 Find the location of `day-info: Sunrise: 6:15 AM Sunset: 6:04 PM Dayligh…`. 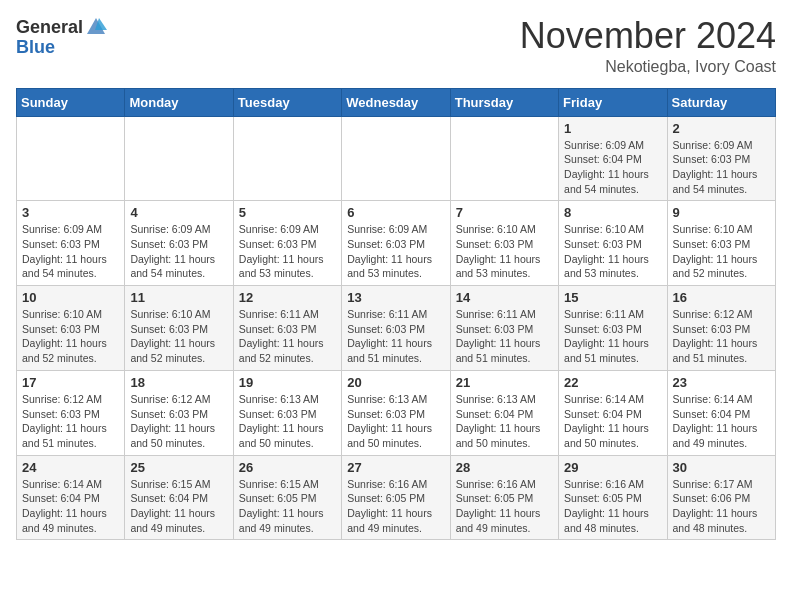

day-info: Sunrise: 6:15 AM Sunset: 6:04 PM Dayligh… is located at coordinates (178, 506).